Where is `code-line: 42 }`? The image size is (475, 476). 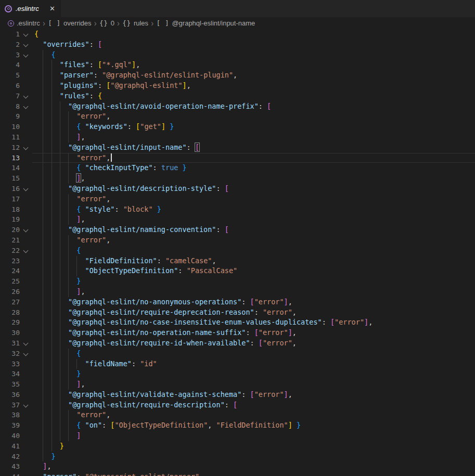 code-line: 42 } is located at coordinates (237, 457).